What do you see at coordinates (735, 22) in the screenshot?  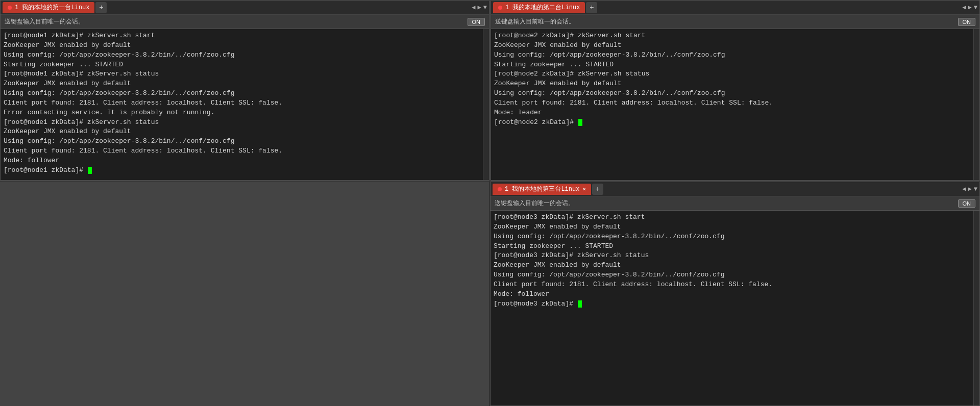 I see `toolbar-right-top: 送键盘输入目前唯一的会话。 ON` at bounding box center [735, 22].